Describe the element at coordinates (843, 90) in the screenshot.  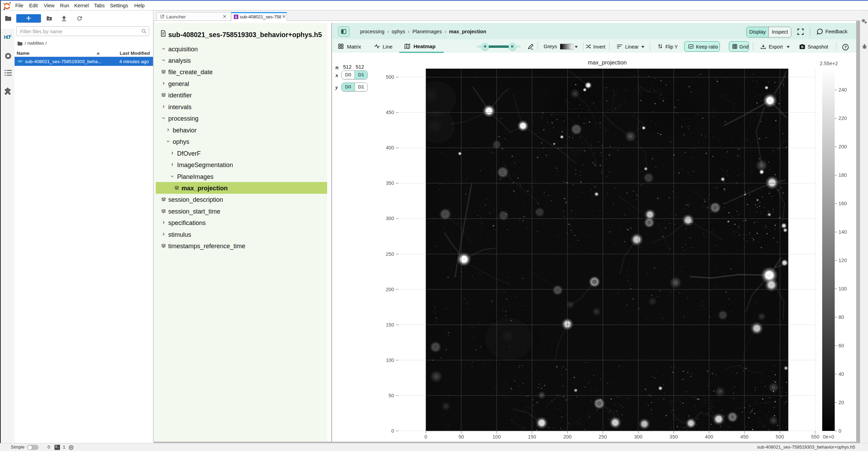
I see `svg-text: 240` at that location.